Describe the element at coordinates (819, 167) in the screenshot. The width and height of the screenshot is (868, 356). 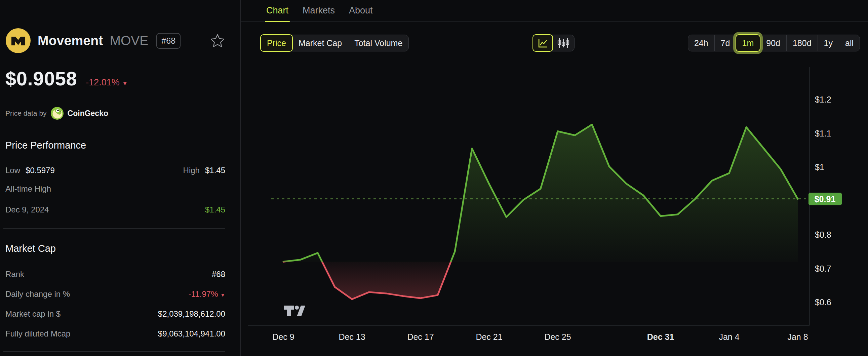
I see `y-tick-label: $1` at that location.